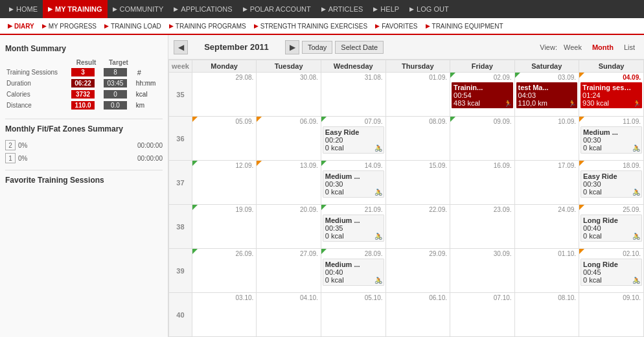  What do you see at coordinates (292, 47) in the screenshot?
I see `next-month-button: ▶` at bounding box center [292, 47].